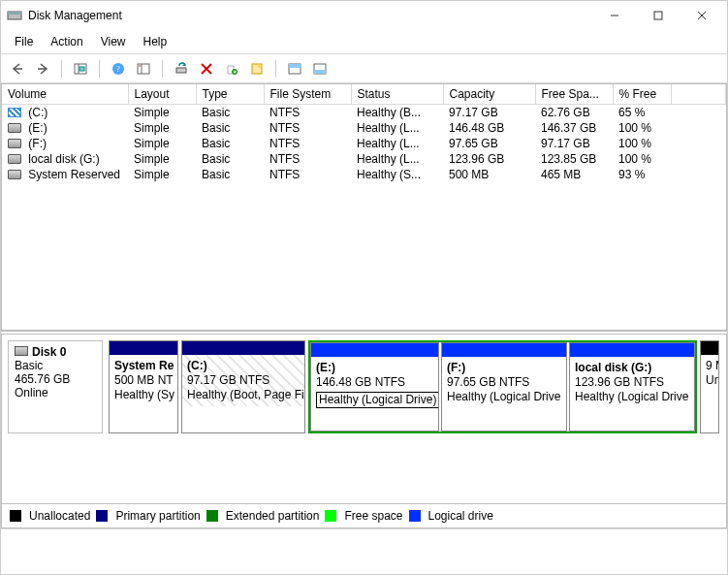  Describe the element at coordinates (632, 382) in the screenshot. I see `partition-size: 123.96 GB NTFS` at that location.